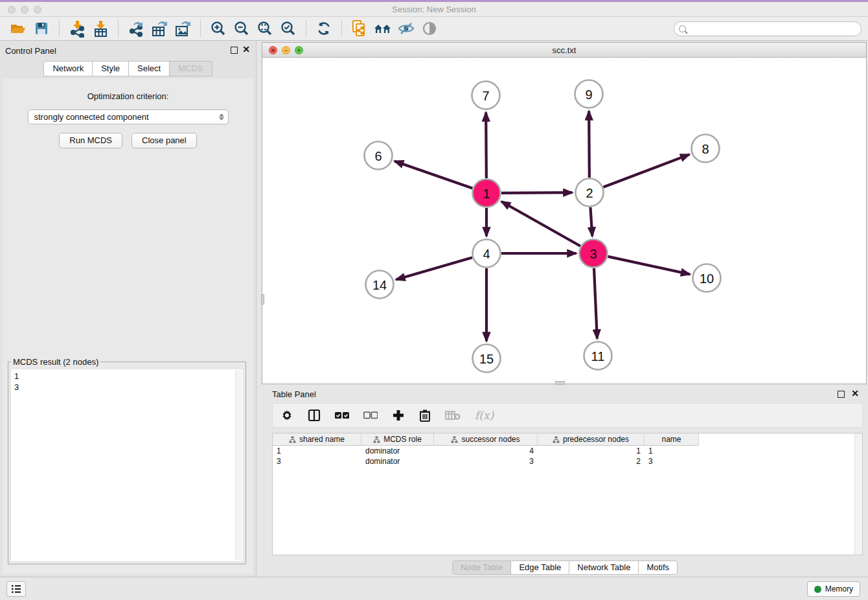 The image size is (868, 600). What do you see at coordinates (317, 439) in the screenshot?
I see `column-header-shared-name: shared name` at bounding box center [317, 439].